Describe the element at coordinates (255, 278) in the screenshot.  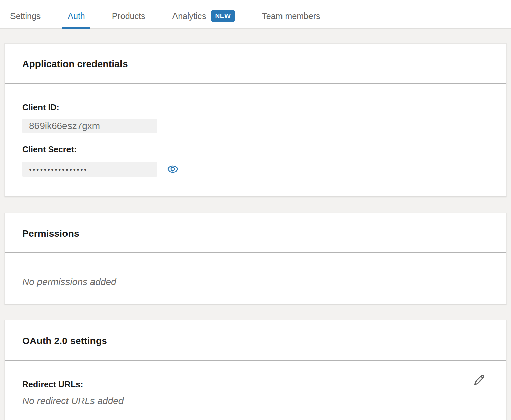
I see `permissions-body: No permissions added` at that location.